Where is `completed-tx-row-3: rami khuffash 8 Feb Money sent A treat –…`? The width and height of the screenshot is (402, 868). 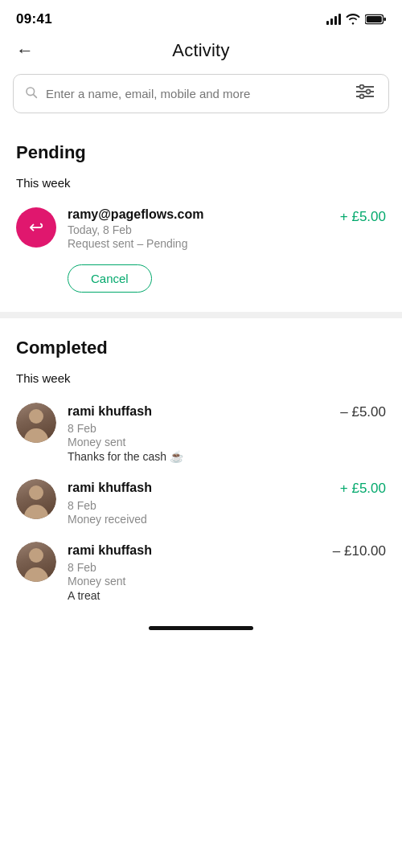 completed-tx-row-3: rami khuffash 8 Feb Money sent A treat –… is located at coordinates (201, 572).